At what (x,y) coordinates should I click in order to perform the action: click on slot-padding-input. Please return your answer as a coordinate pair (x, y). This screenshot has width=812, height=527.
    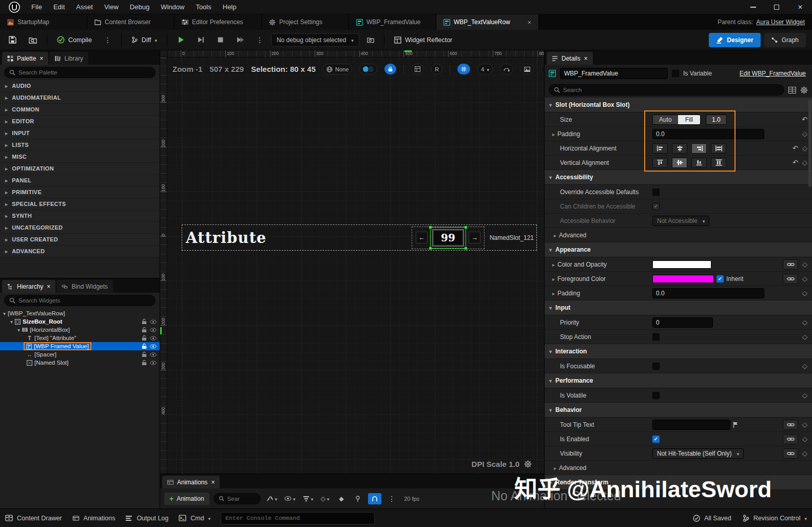
    Looking at the image, I should click on (708, 134).